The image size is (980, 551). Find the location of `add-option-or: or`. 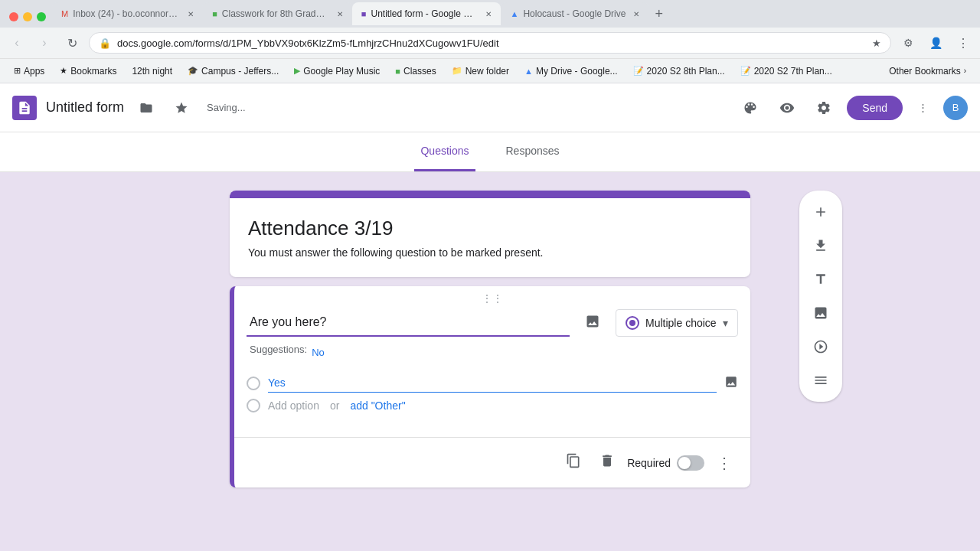

add-option-or: or is located at coordinates (335, 406).